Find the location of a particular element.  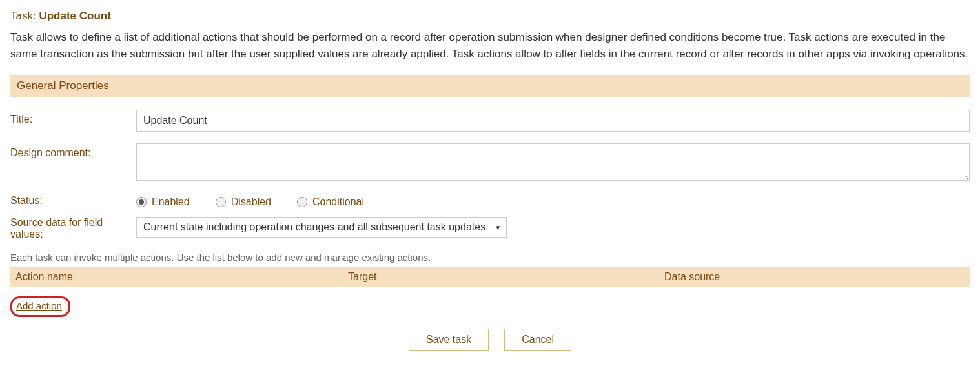

source-data-label: Source data for field values: is located at coordinates (74, 229).